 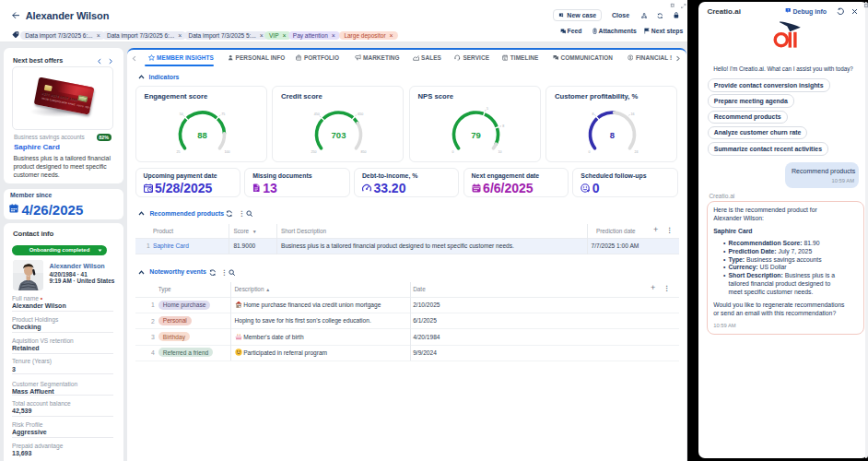 I want to click on svg-text: 25, so click(x=178, y=152).